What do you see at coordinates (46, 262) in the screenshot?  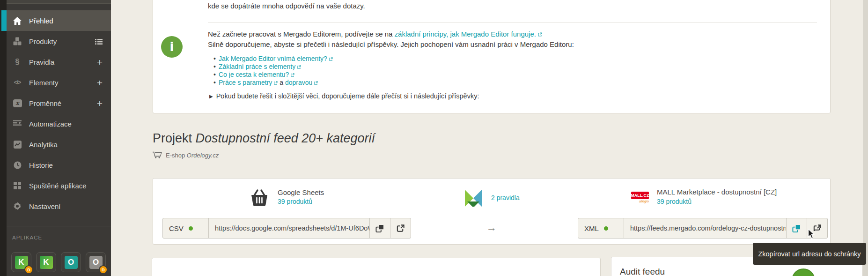 I see `app-tile-k2: K` at bounding box center [46, 262].